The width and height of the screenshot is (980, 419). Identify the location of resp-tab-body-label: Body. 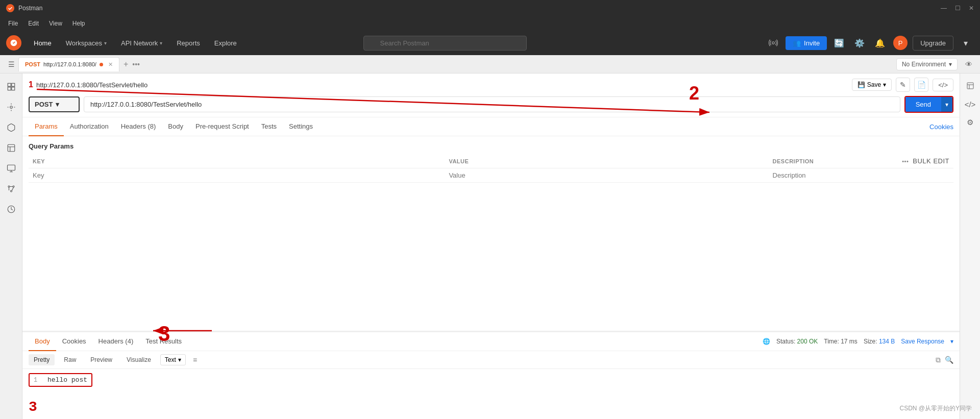
(42, 341).